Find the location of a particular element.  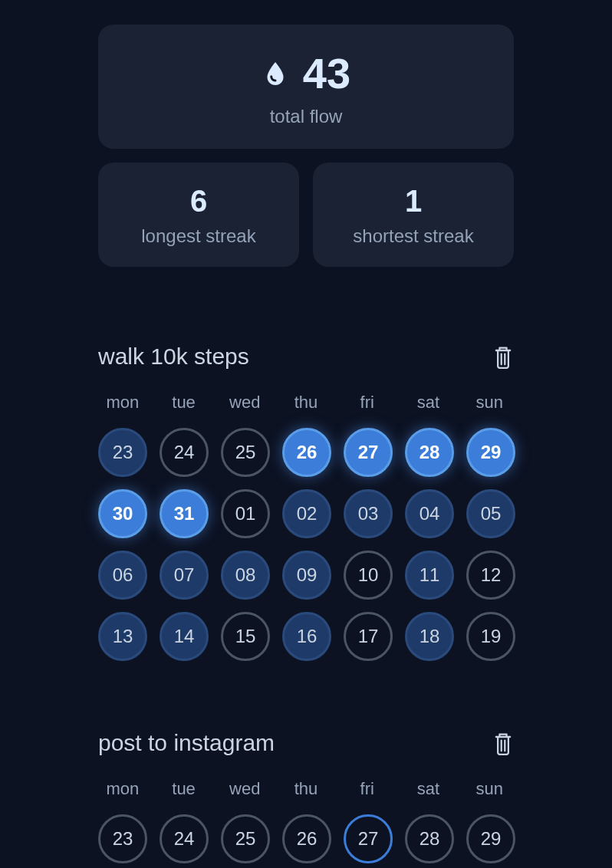

day-cell: 07 is located at coordinates (184, 575).